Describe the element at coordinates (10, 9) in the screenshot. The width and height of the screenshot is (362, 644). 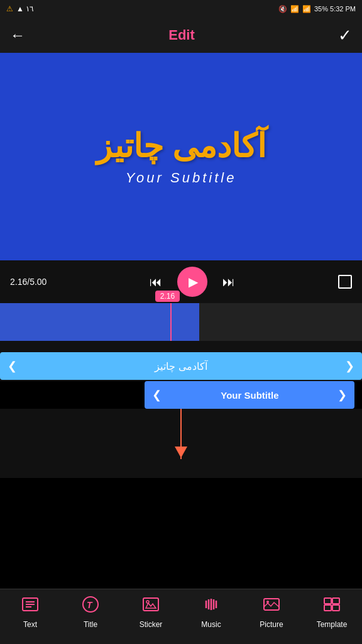
I see `warning-icon: ⚠` at that location.